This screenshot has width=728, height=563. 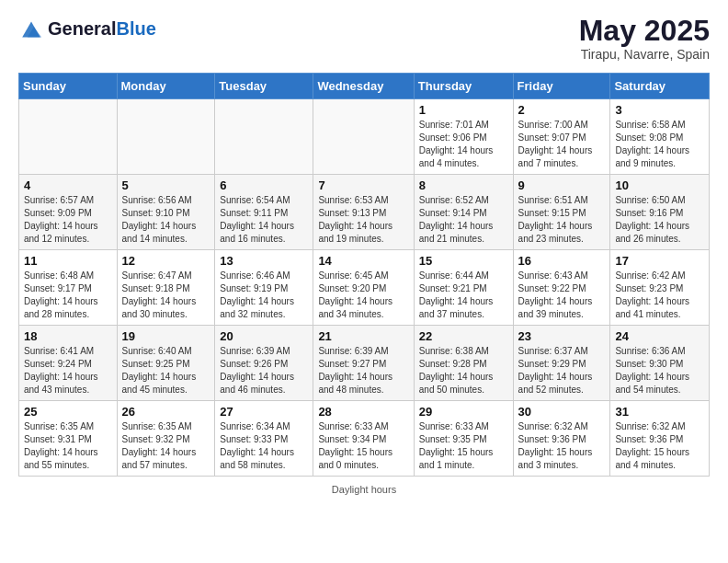 What do you see at coordinates (660, 110) in the screenshot?
I see `day-number: 3` at bounding box center [660, 110].